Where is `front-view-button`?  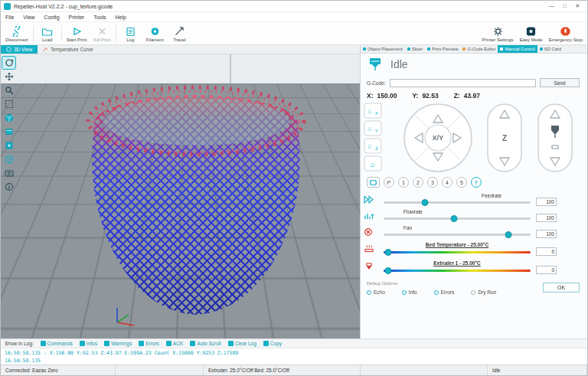 front-view-button is located at coordinates (9, 132).